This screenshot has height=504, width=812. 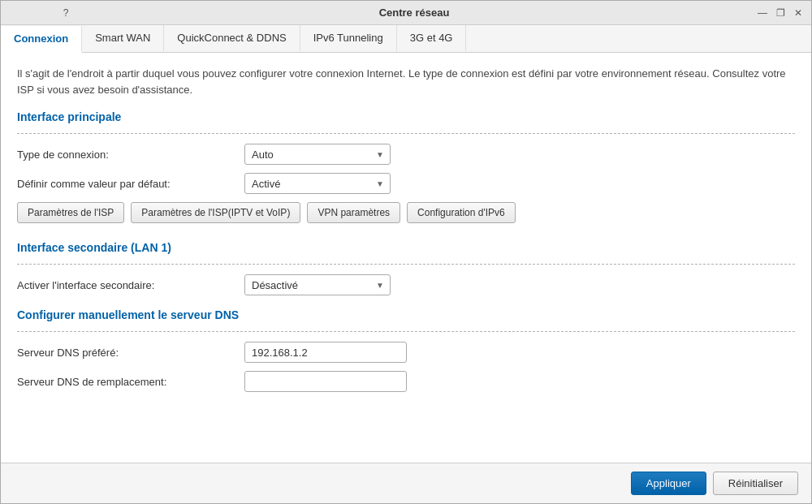 I want to click on minimize-button: —, so click(x=762, y=13).